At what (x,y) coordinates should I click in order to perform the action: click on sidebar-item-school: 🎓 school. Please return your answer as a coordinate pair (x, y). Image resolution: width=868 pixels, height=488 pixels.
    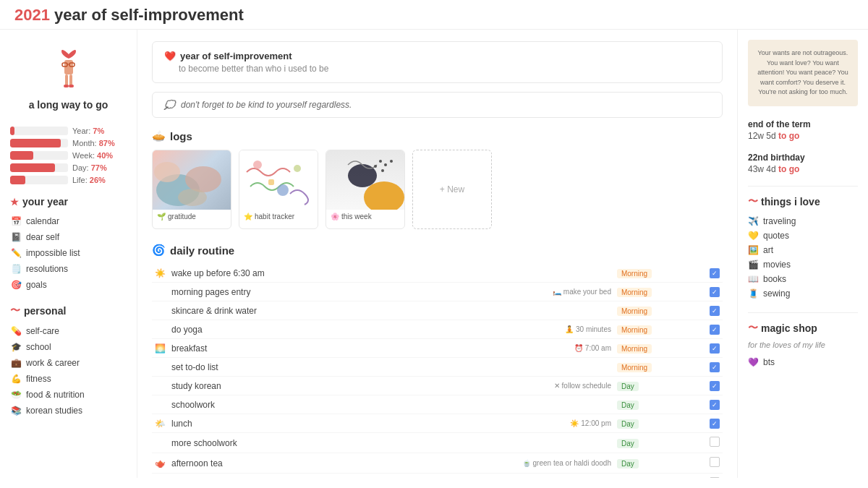
    Looking at the image, I should click on (68, 347).